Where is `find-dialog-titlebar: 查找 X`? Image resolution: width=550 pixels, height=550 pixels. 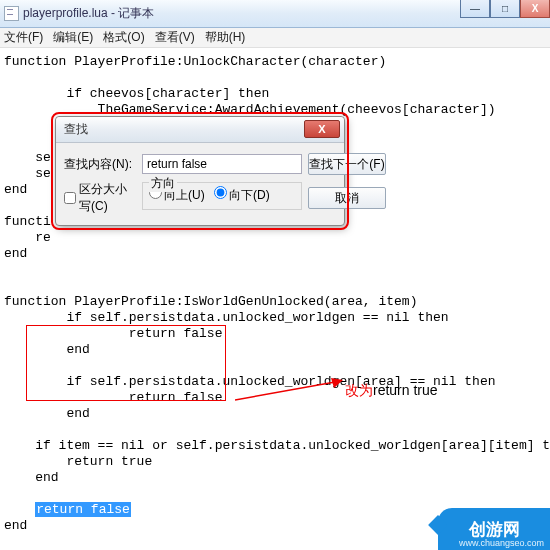
find-dialog-titlebar: 查找 X is located at coordinates (200, 130).